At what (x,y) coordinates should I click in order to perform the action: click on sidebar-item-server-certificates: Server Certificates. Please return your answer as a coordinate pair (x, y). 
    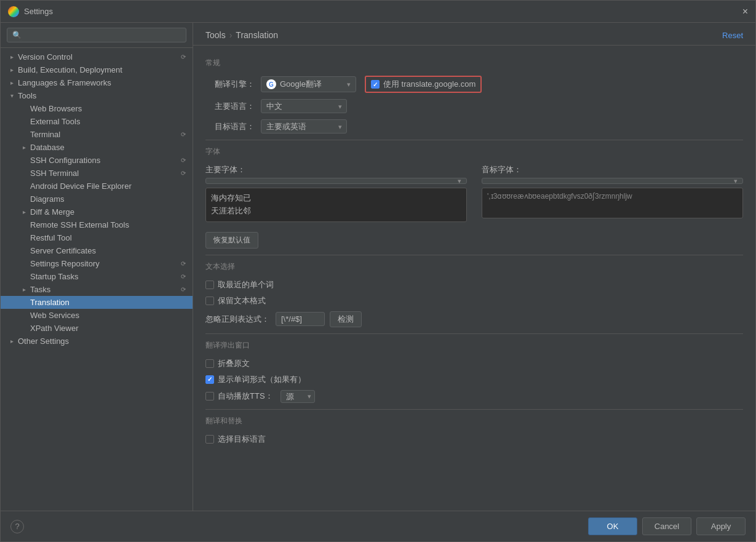
    Looking at the image, I should click on (97, 251).